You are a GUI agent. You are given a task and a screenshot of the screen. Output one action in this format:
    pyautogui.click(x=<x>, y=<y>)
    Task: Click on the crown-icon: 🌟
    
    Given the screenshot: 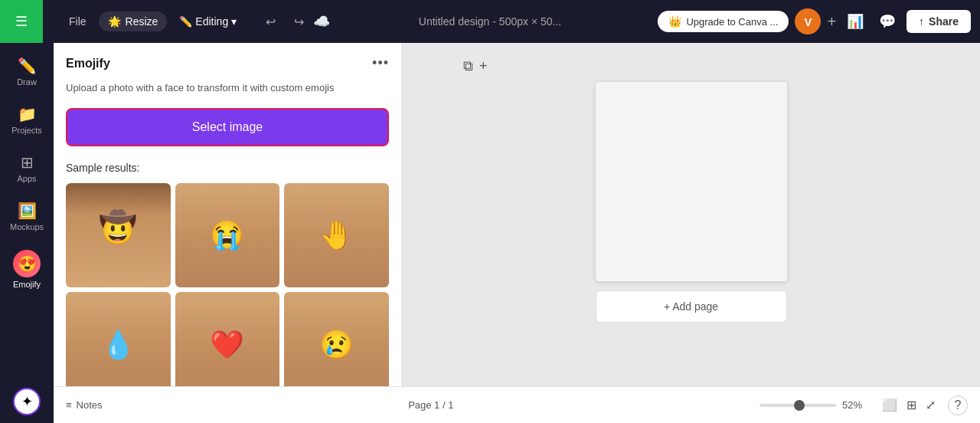 What is the action you would take?
    pyautogui.click(x=115, y=21)
    